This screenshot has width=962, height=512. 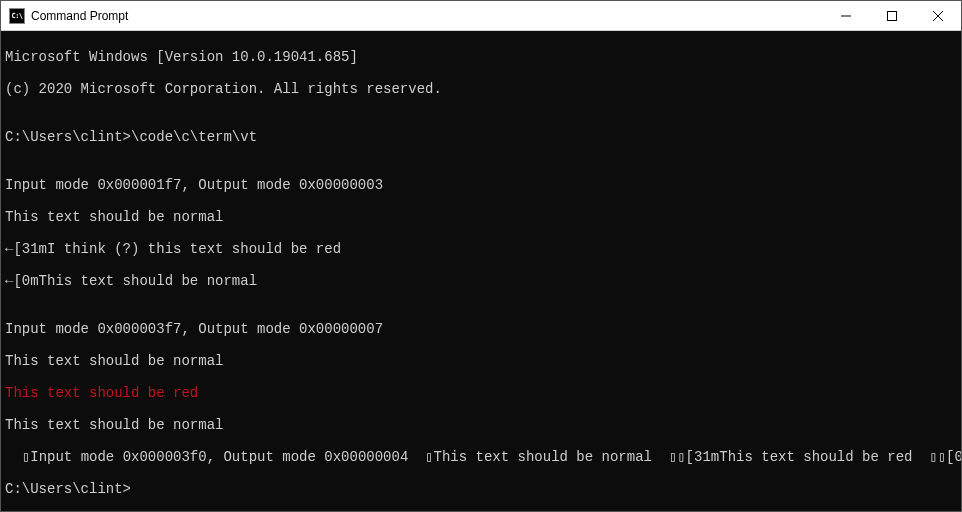 What do you see at coordinates (481, 57) in the screenshot?
I see `terminal-line: Microsoft Windows [Version 10.0.19041.68…` at bounding box center [481, 57].